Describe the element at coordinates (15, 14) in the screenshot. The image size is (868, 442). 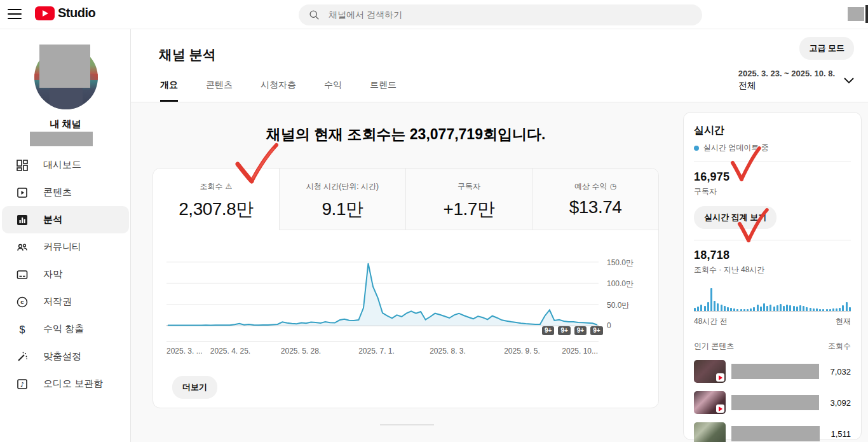
I see `menu-icon` at that location.